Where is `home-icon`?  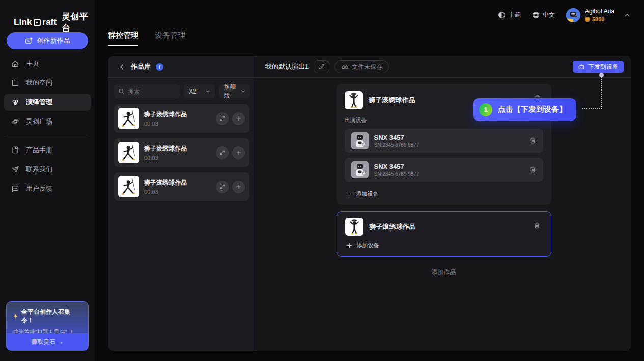
home-icon is located at coordinates (15, 64).